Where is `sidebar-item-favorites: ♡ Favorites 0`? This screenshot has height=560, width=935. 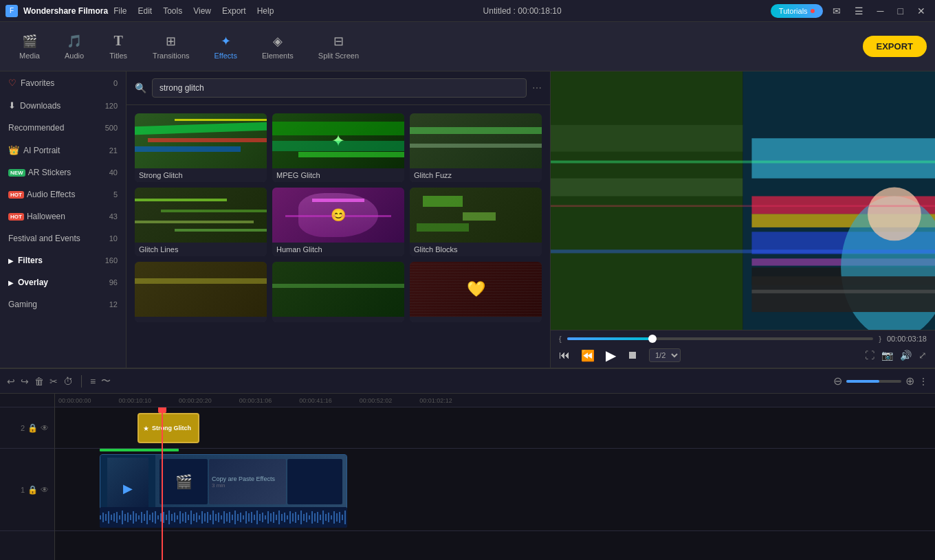
sidebar-item-favorites: ♡ Favorites 0 is located at coordinates (63, 82).